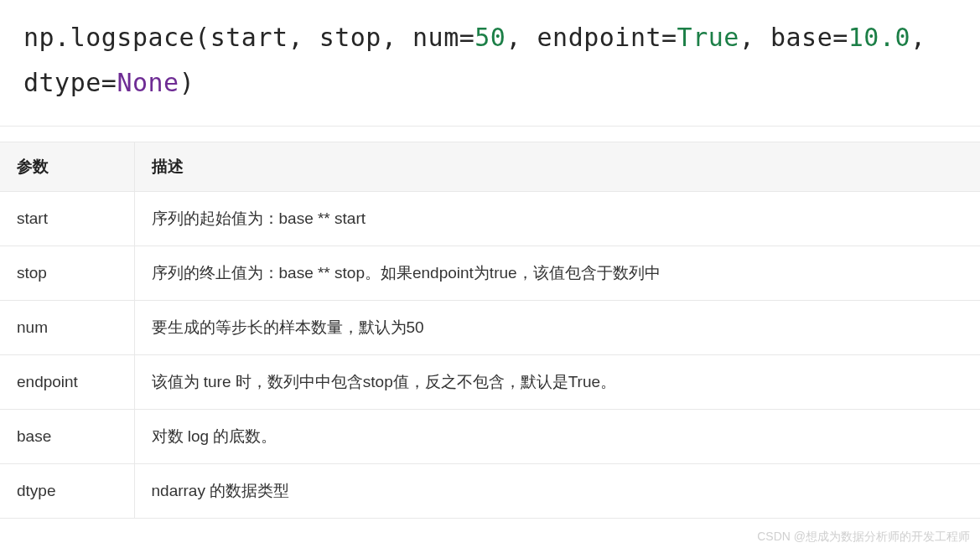  Describe the element at coordinates (708, 37) in the screenshot. I see `code-true: True` at that location.